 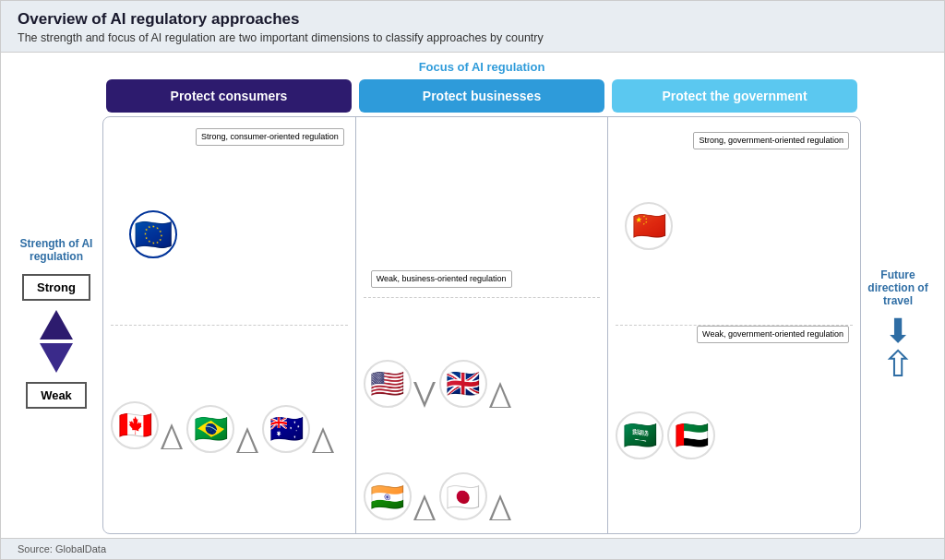 What do you see at coordinates (247, 440) in the screenshot?
I see `brazil-arrow-up` at bounding box center [247, 440].